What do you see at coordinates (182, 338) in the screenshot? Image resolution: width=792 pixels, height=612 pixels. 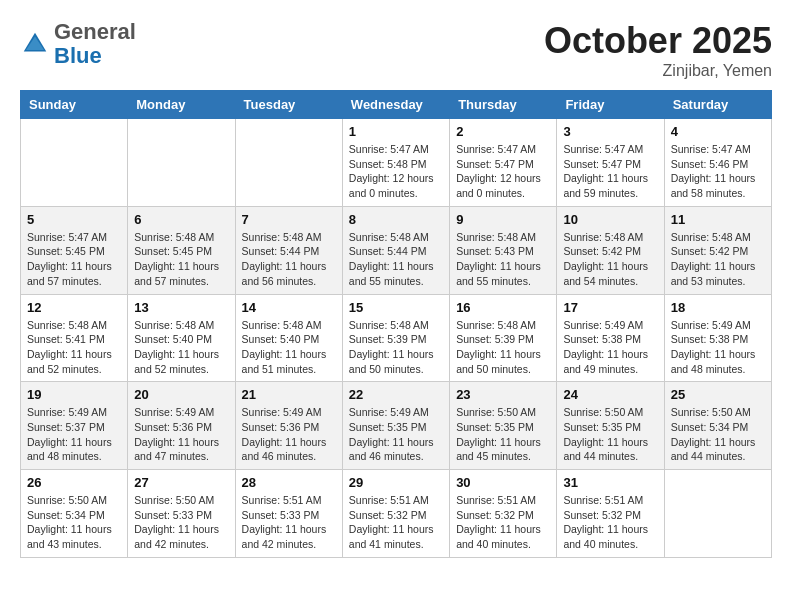 I see `calendar-cell: 13Sunrise: 5:48 AM Sunset: 5:40 PM Dayli…` at bounding box center [182, 338].